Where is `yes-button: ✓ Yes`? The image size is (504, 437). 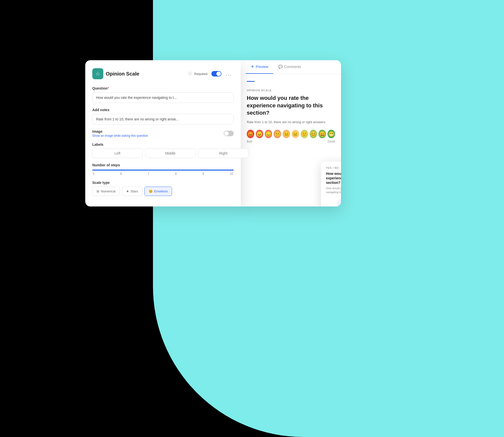
yes-button: ✓ Yes is located at coordinates (339, 202).